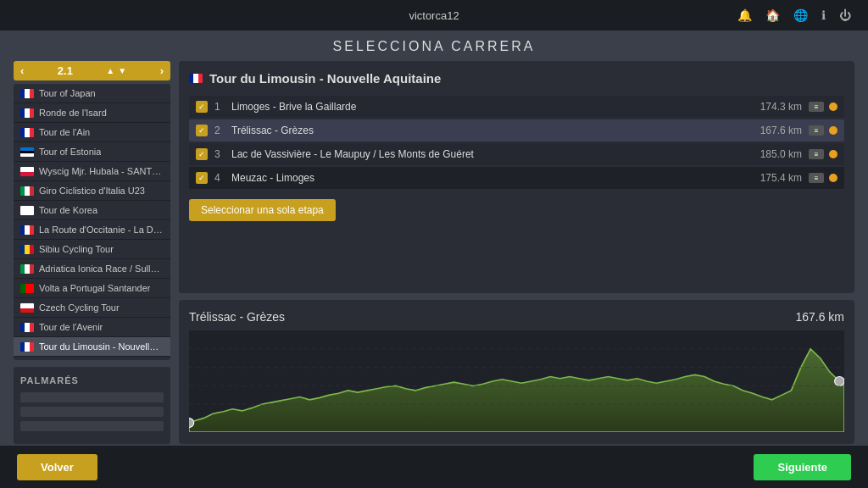 The width and height of the screenshot is (868, 488). What do you see at coordinates (196, 78) in the screenshot?
I see `race-flag` at bounding box center [196, 78].